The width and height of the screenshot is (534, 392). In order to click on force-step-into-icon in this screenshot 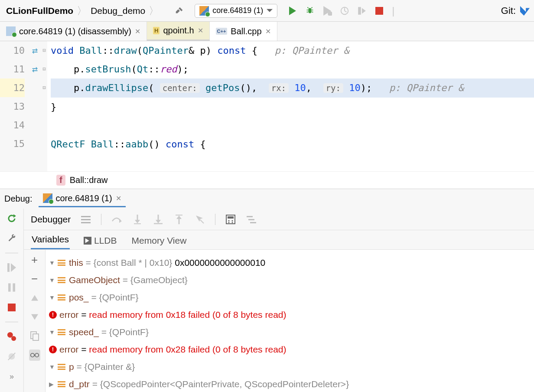, I will do `click(158, 219)`.